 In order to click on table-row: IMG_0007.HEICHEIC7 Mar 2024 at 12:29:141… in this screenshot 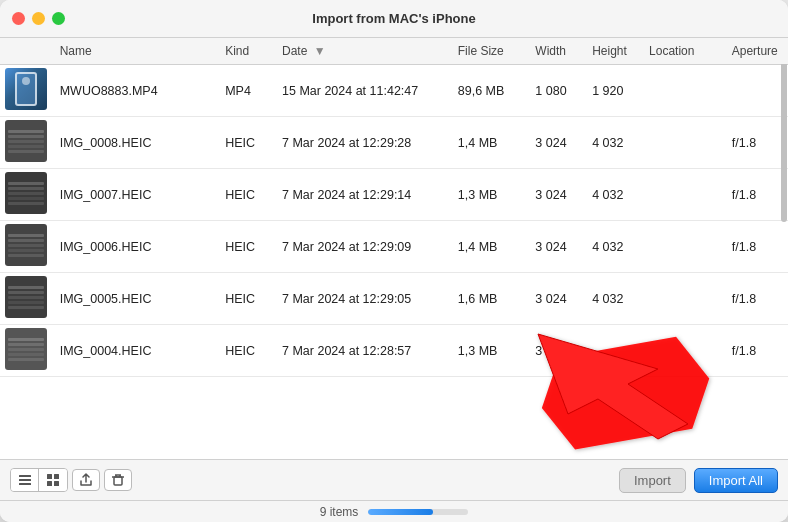, I will do `click(394, 195)`.